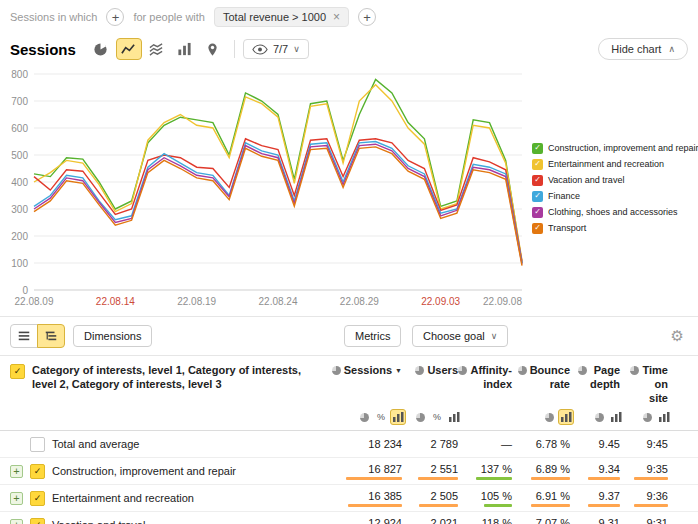 This screenshot has height=524, width=698. What do you see at coordinates (553, 469) in the screenshot?
I see `cell-value: 6.89 %` at bounding box center [553, 469].